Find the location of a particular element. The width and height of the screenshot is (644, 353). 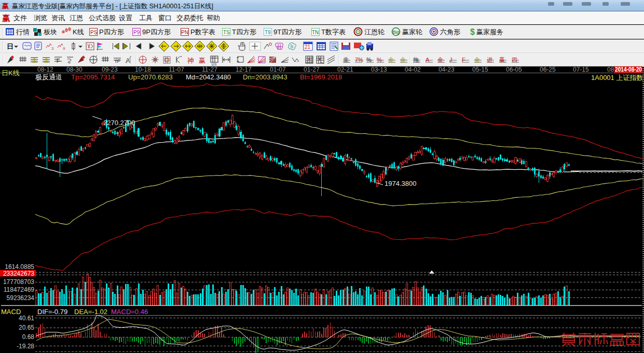

svg-text: Bt=1969.2018 is located at coordinates (321, 77).